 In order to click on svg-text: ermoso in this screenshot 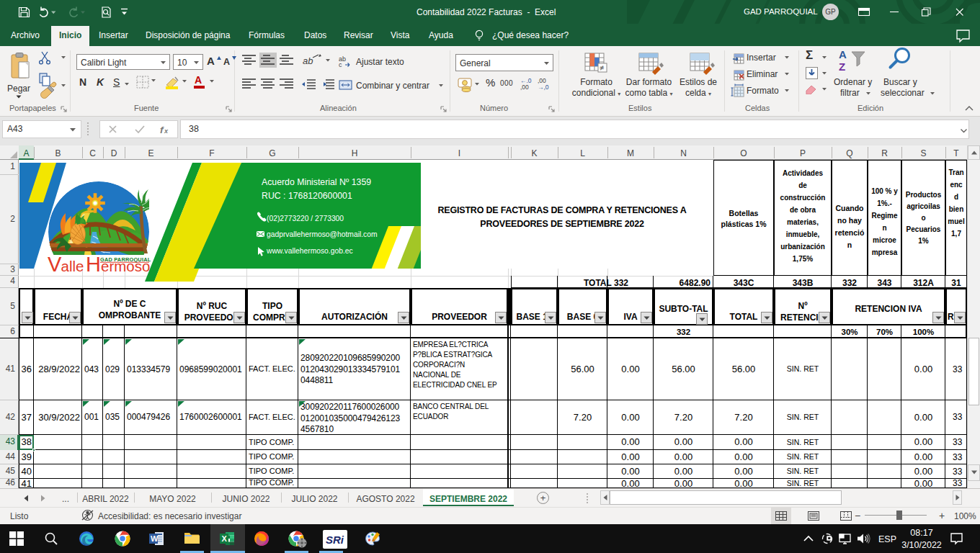, I will do `click(125, 266)`.